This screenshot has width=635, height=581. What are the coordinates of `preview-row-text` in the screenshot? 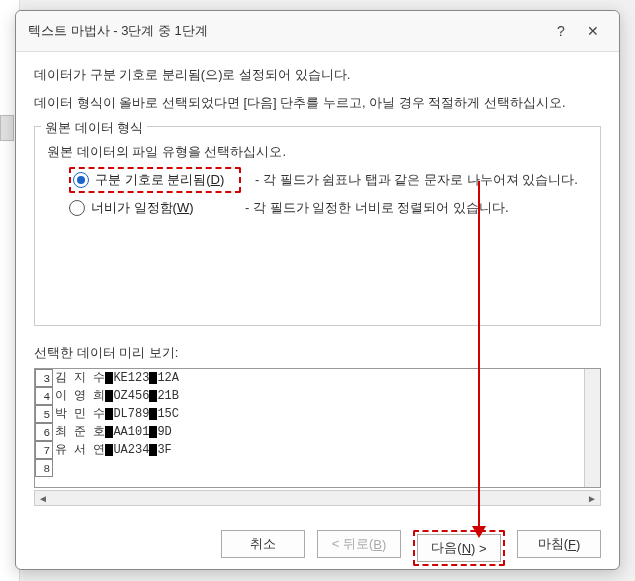 It's located at (54, 468).